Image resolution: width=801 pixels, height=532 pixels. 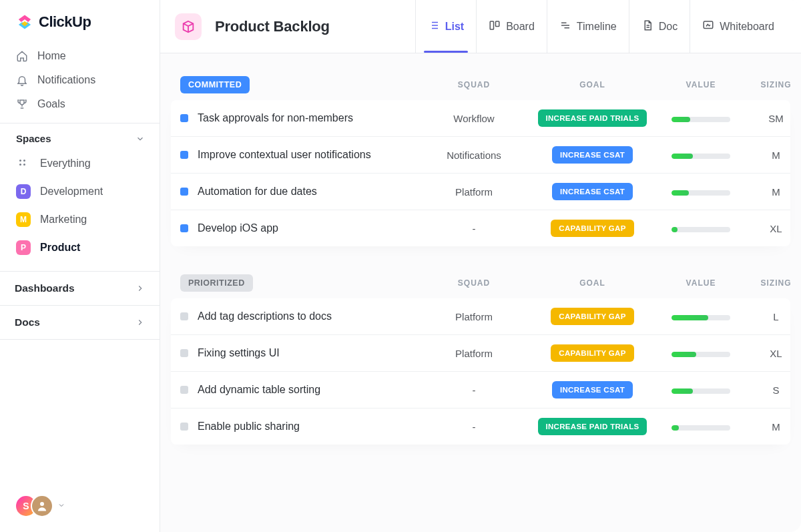 What do you see at coordinates (597, 27) in the screenshot?
I see `tab-label: Timeline` at bounding box center [597, 27].